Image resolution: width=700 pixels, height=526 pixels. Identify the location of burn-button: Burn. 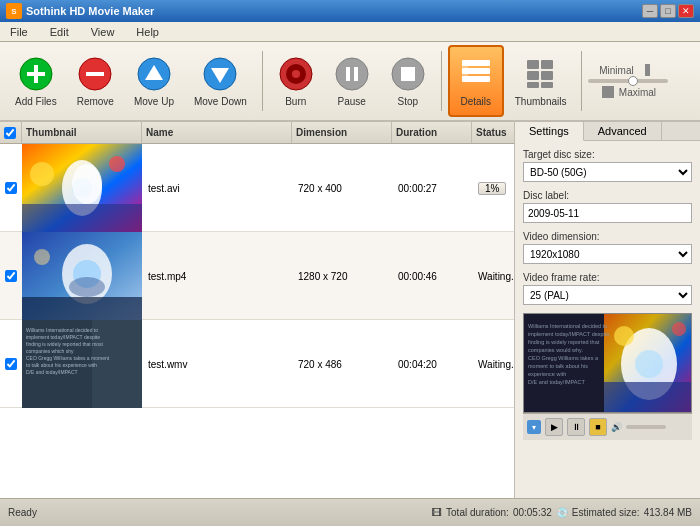
(296, 81).